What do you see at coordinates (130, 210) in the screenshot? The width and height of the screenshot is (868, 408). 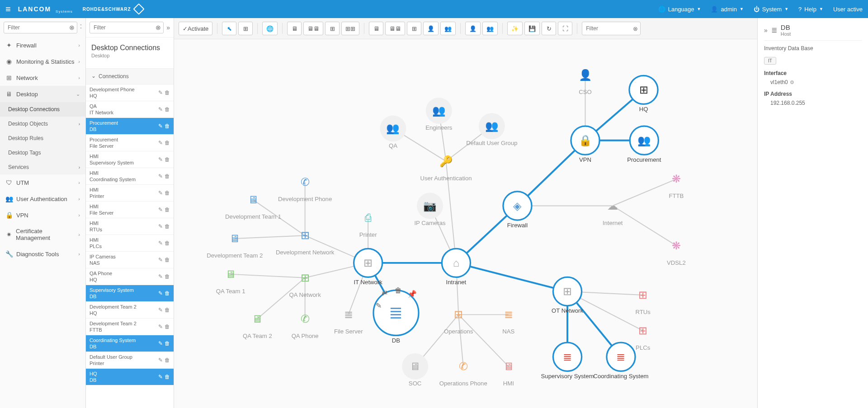 I see `connection-item: HMIFile Server✎🗑` at bounding box center [130, 210].